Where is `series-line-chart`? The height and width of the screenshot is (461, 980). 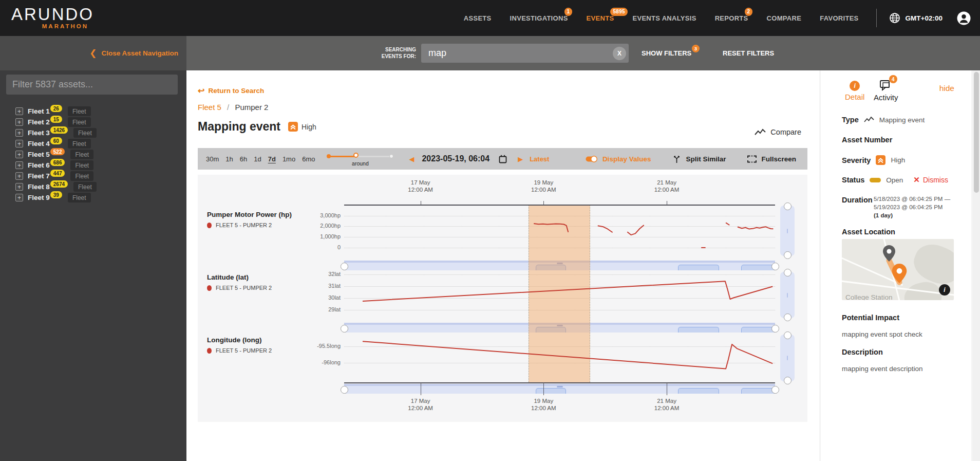 series-line-chart is located at coordinates (560, 358).